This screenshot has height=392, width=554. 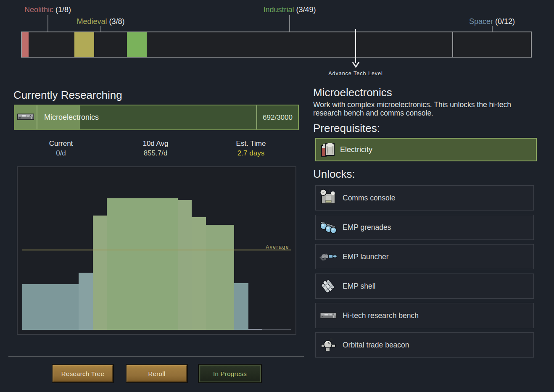 What do you see at coordinates (425, 286) in the screenshot?
I see `unlock-item-emp-shell: EMP shell` at bounding box center [425, 286].